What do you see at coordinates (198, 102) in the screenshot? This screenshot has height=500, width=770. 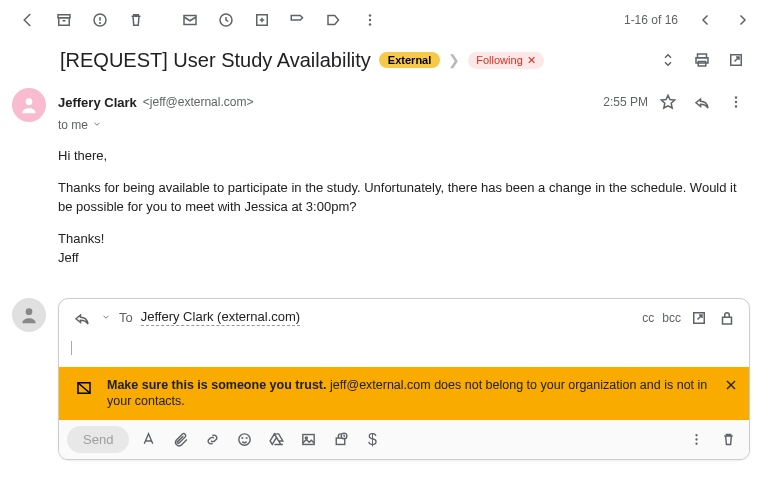 I see `sender-email: <jeff@external.com>` at bounding box center [198, 102].